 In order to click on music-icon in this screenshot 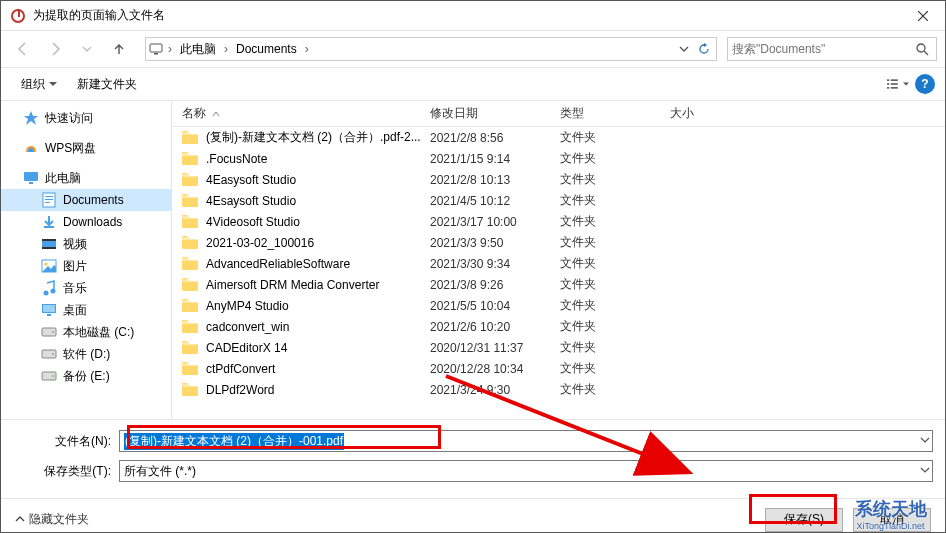, I will do `click(49, 288)`.